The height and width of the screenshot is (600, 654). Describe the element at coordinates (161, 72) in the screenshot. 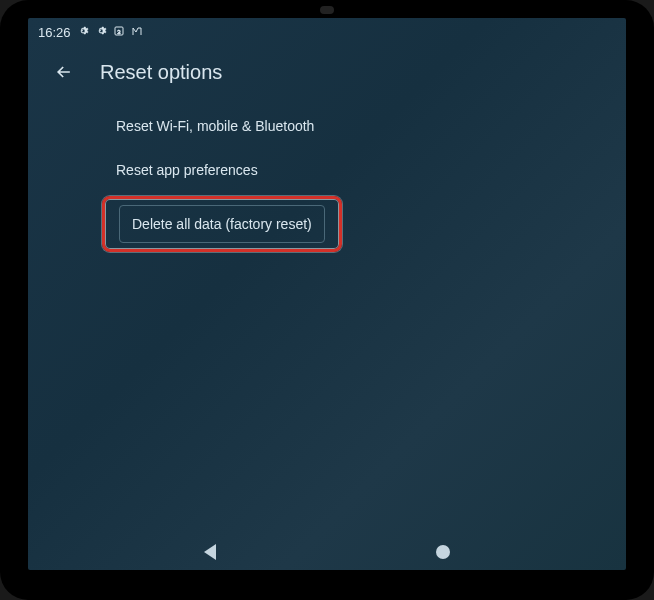

I see `page-title: Reset options` at that location.